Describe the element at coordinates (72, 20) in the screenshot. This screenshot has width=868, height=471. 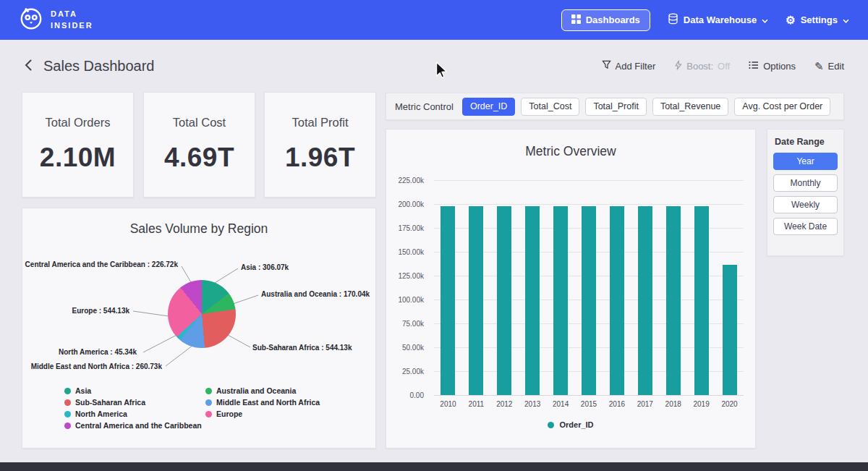
I see `brand-name: DATA INSIDER` at that location.